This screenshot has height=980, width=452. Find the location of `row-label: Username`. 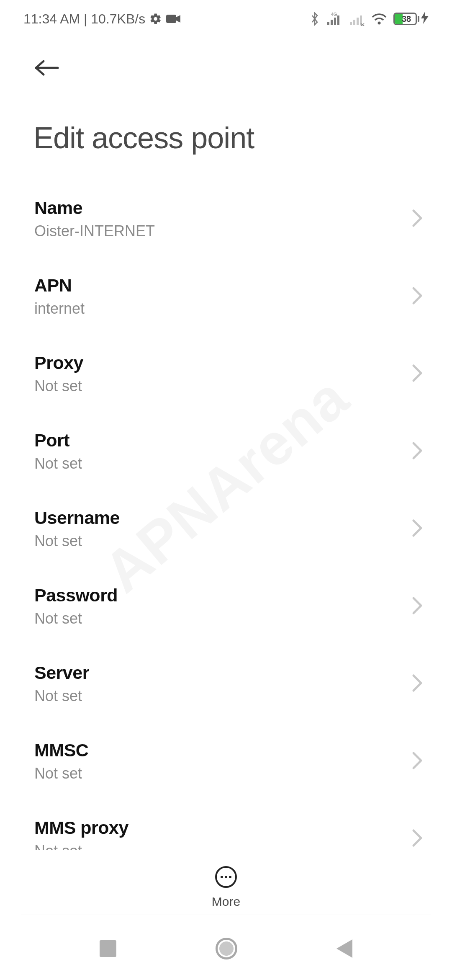

row-label: Username is located at coordinates (77, 518).